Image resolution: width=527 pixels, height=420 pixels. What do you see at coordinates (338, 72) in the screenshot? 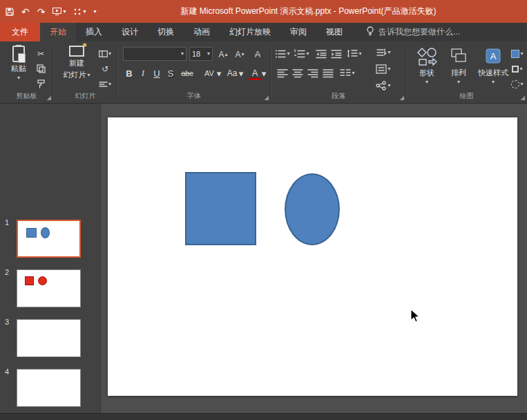
I see `paragraph-group: ▾ ▾ ▾` at bounding box center [338, 72].